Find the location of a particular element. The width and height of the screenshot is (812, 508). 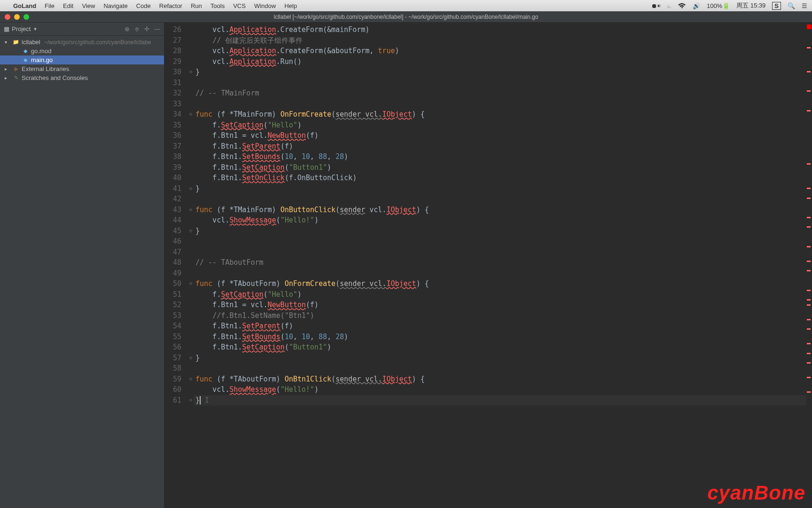

spotlight-icon: 🔍 is located at coordinates (791, 6).